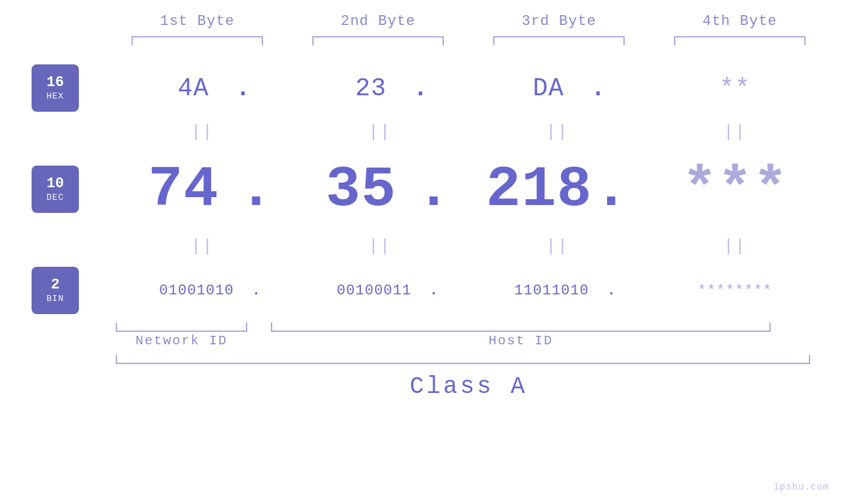 The width and height of the screenshot is (845, 504). Describe the element at coordinates (558, 246) in the screenshot. I see `eq-group-7: ||` at that location.